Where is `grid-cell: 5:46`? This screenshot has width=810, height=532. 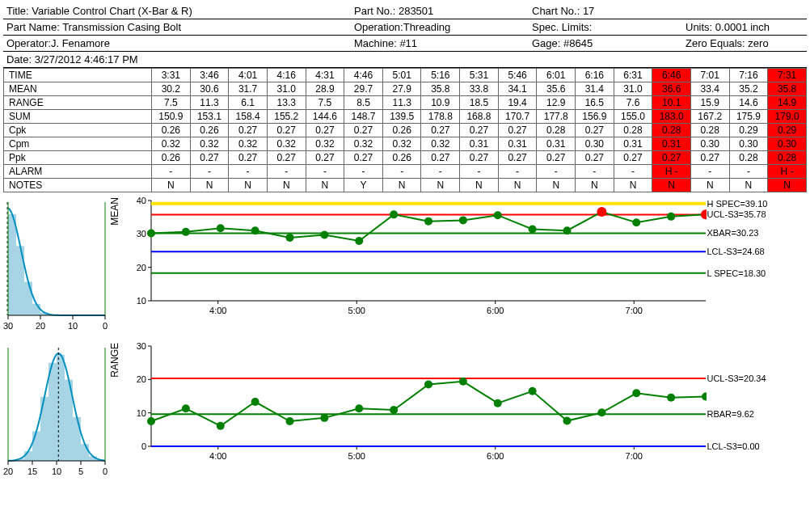
grid-cell: 5:46 is located at coordinates (517, 76).